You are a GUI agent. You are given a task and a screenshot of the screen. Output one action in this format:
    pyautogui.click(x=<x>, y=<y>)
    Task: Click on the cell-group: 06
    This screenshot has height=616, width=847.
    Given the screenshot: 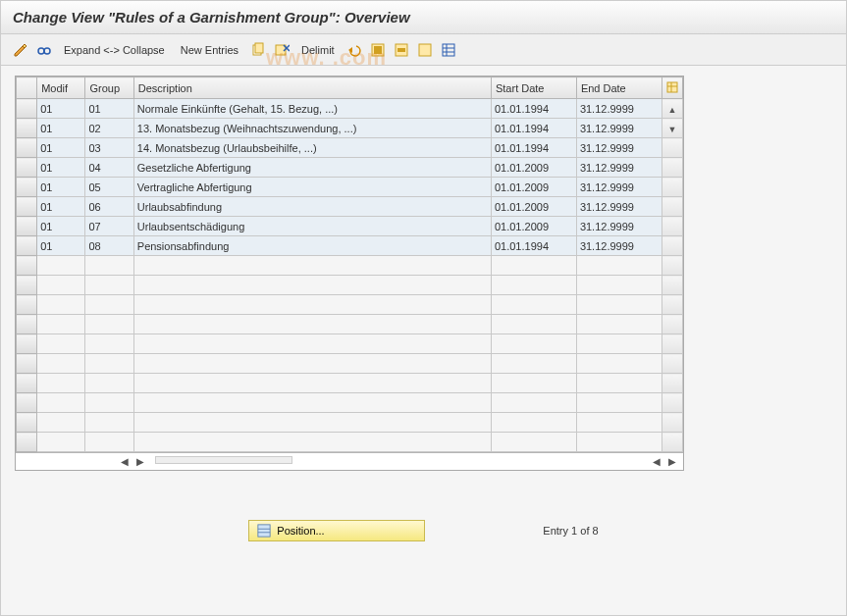 What is the action you would take?
    pyautogui.click(x=110, y=207)
    